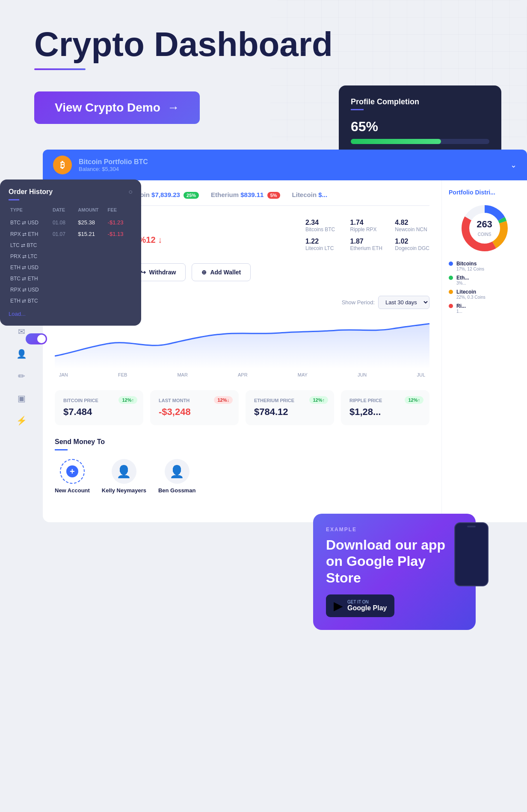 This screenshot has height=812, width=527. Describe the element at coordinates (323, 244) in the screenshot. I see `list-item: 1.22 Litecoin LTC` at that location.